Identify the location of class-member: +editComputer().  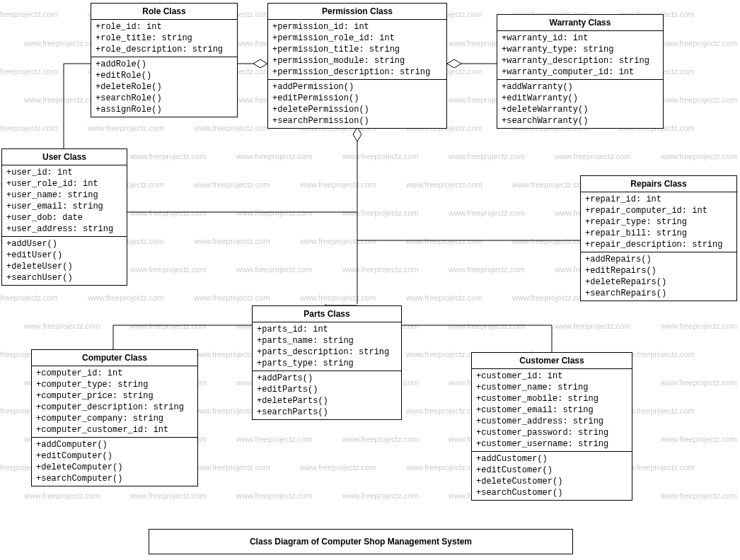
(115, 456).